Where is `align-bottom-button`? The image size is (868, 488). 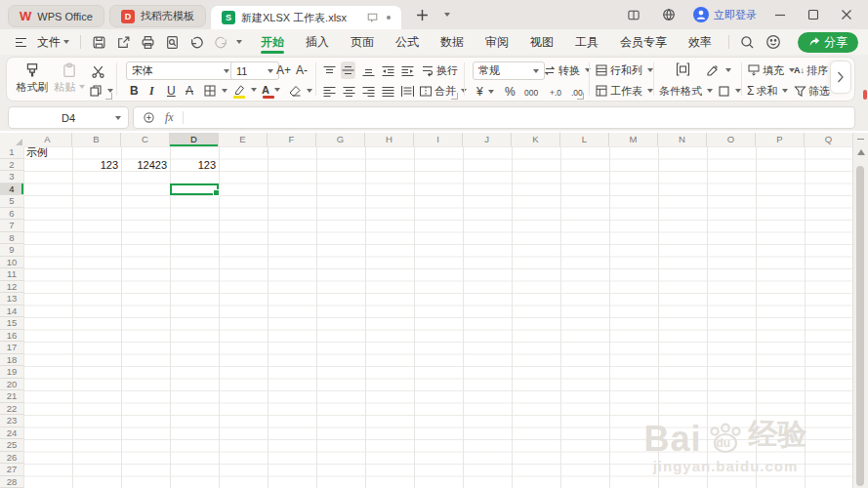
align-bottom-button is located at coordinates (369, 71).